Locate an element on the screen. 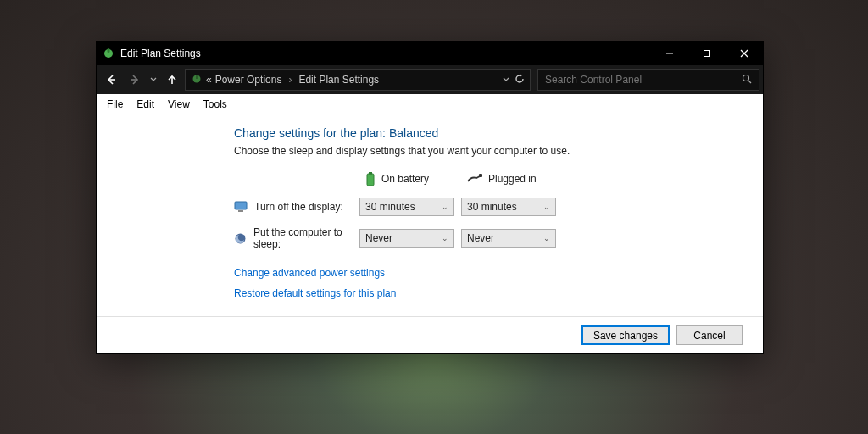  cancel-button: Cancel is located at coordinates (709, 336).